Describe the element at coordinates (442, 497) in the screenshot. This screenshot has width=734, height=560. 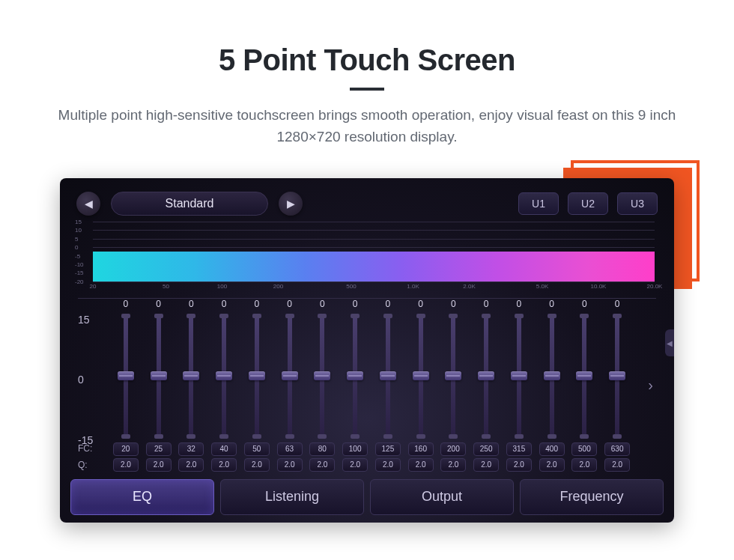
I see `tab-output: Output` at that location.